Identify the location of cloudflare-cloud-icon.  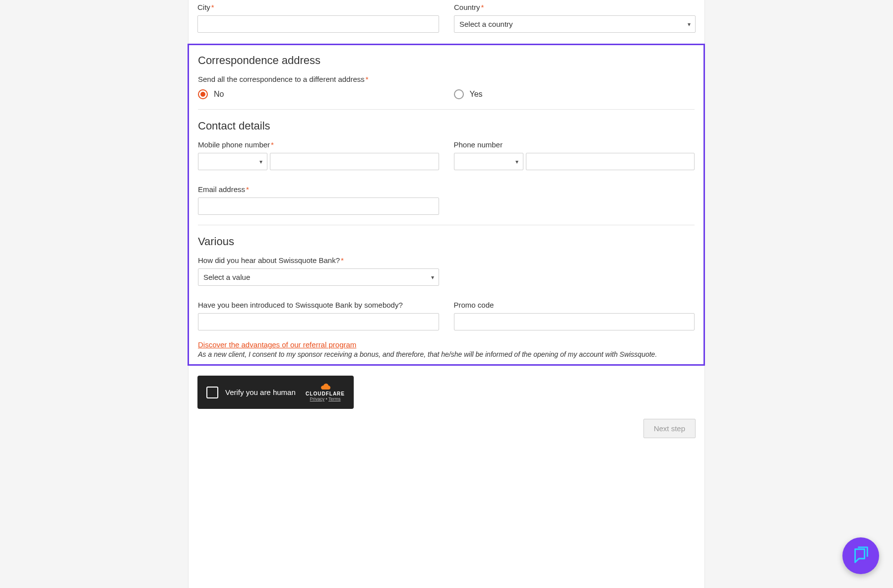
(325, 387).